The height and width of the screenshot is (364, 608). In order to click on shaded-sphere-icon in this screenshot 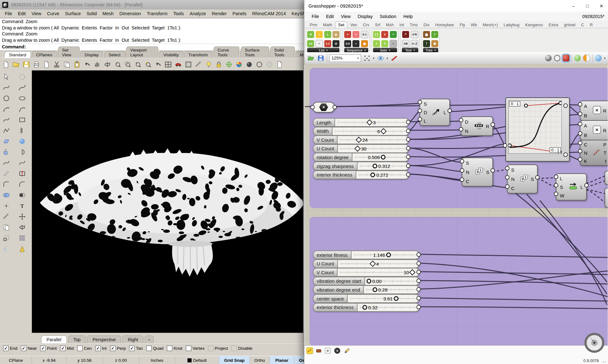, I will do `click(249, 65)`.